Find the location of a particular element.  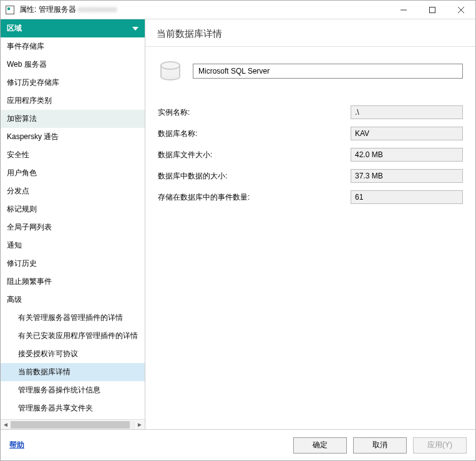

property-value: 42.0 MB is located at coordinates (407, 155).